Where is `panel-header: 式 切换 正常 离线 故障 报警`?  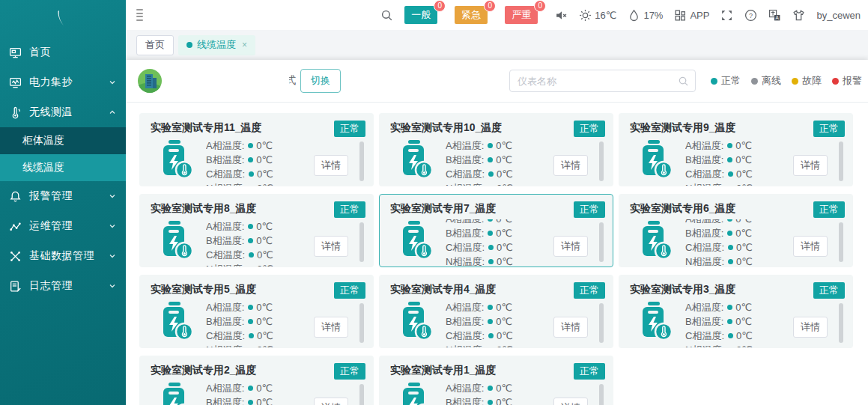
panel-header: 式 切换 正常 离线 故障 报警 is located at coordinates (497, 81).